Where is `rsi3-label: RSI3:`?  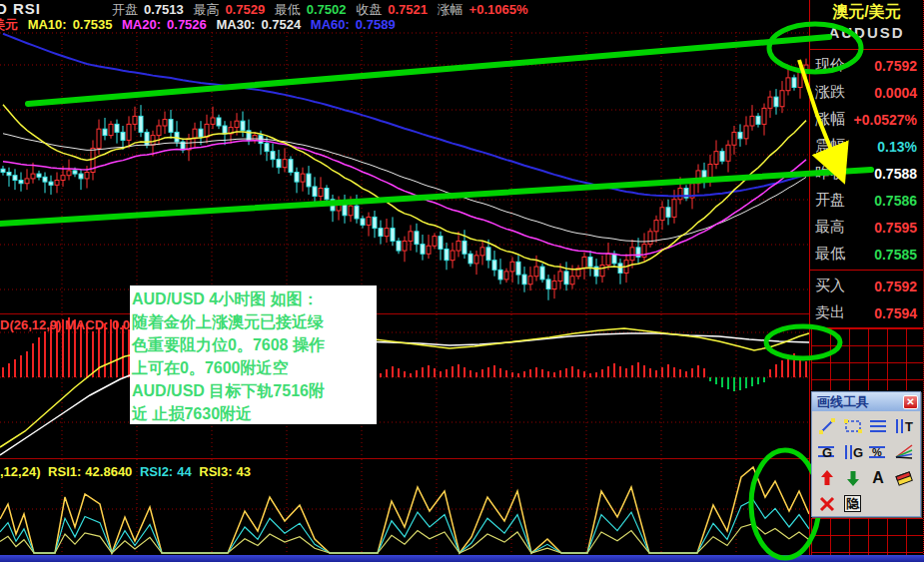
rsi3-label: RSI3: is located at coordinates (216, 471).